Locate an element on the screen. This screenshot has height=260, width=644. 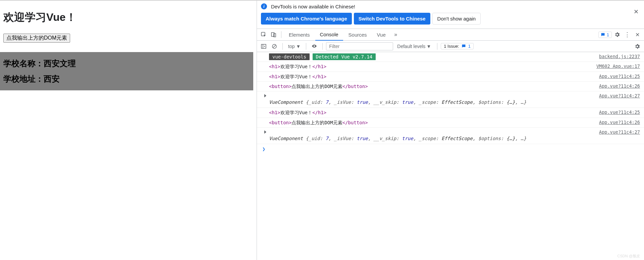
dont-show-button: Don't show again is located at coordinates (457, 19).